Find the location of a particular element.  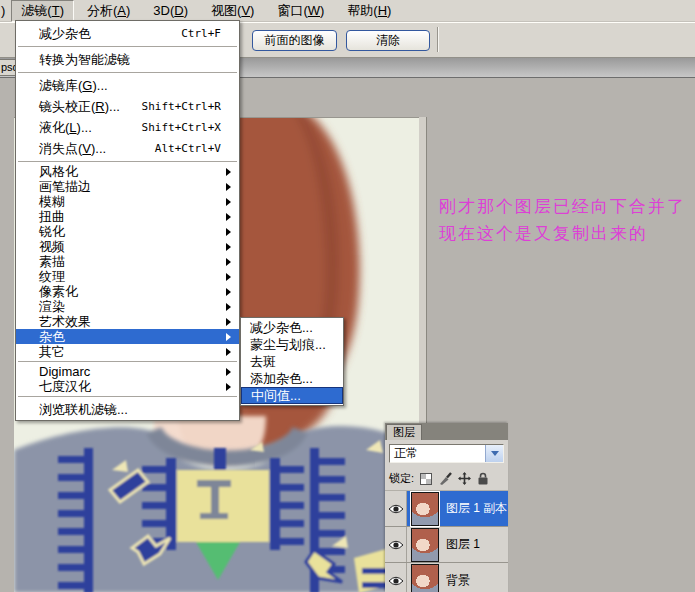

layer-name: 图层 1 is located at coordinates (463, 544).